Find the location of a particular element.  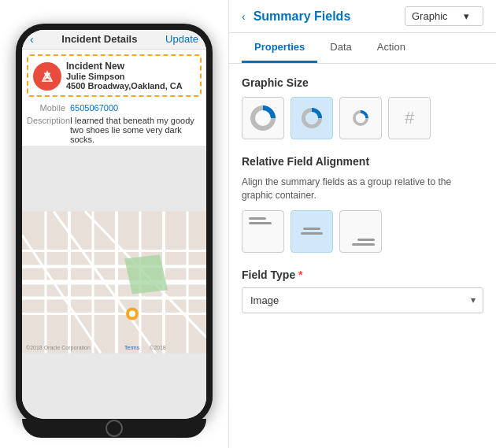

size-option-small is located at coordinates (361, 118).